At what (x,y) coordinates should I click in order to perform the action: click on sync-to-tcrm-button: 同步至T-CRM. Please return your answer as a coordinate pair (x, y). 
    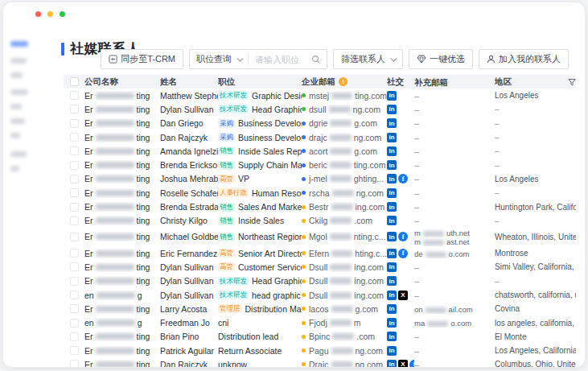
    Looking at the image, I should click on (142, 60).